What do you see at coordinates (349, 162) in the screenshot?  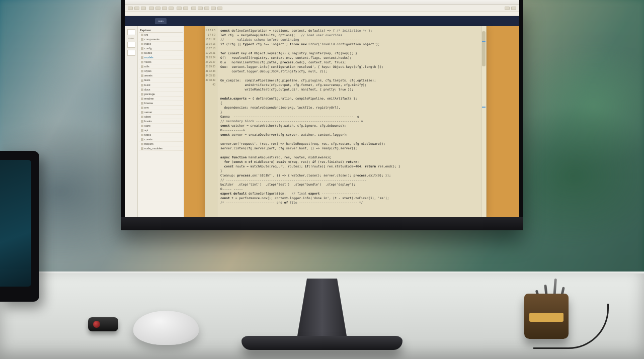 I see `code-line: for (const m of middleware) await m(req,…` at bounding box center [349, 162].